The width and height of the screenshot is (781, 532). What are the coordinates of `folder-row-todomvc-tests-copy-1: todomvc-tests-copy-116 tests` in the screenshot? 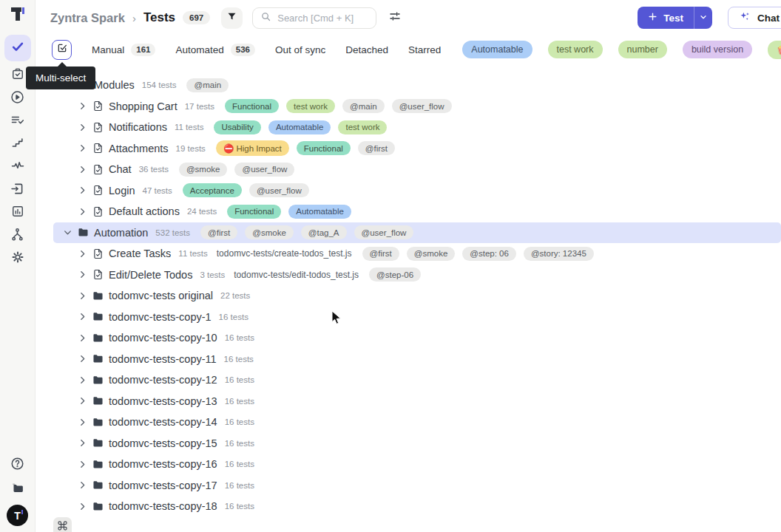 It's located at (417, 318).